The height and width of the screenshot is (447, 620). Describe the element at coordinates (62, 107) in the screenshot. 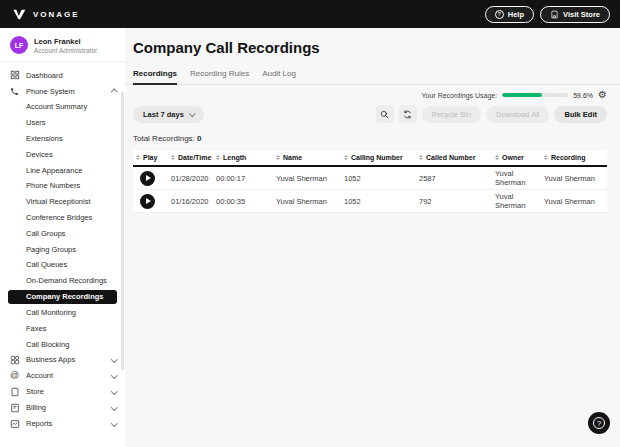

I see `sidebar-item-account-summary: Account Summary` at that location.